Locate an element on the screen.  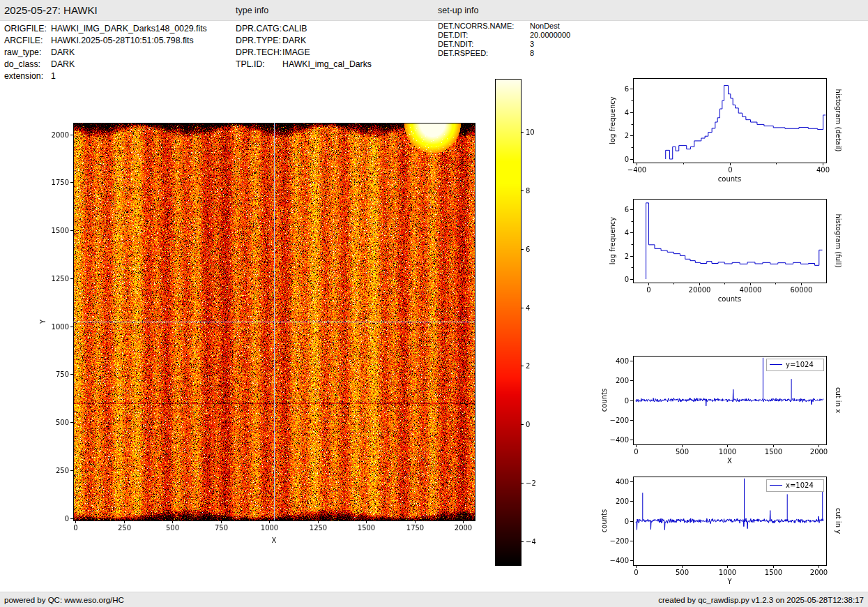
metadata-row: DPR.TYPE:DARK is located at coordinates (304, 40).